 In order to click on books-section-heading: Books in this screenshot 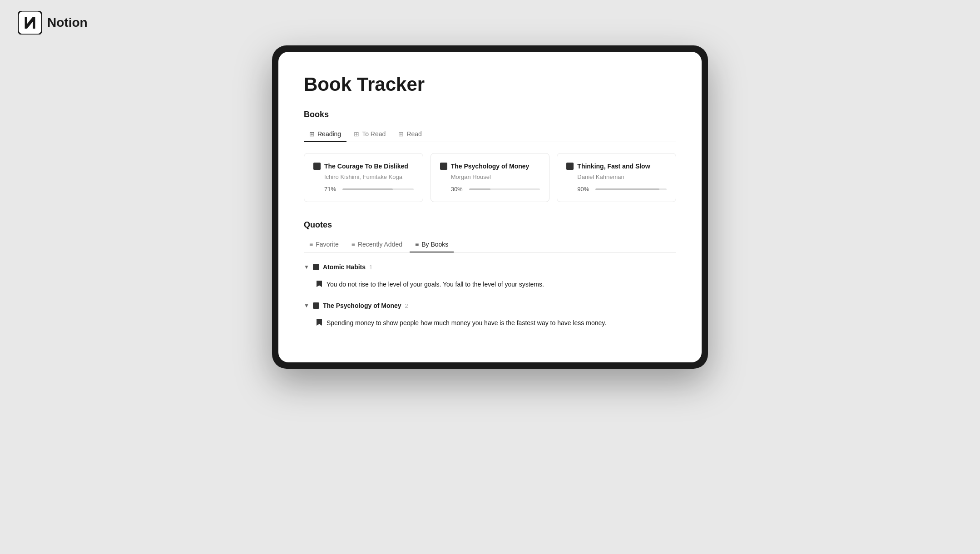, I will do `click(490, 114)`.